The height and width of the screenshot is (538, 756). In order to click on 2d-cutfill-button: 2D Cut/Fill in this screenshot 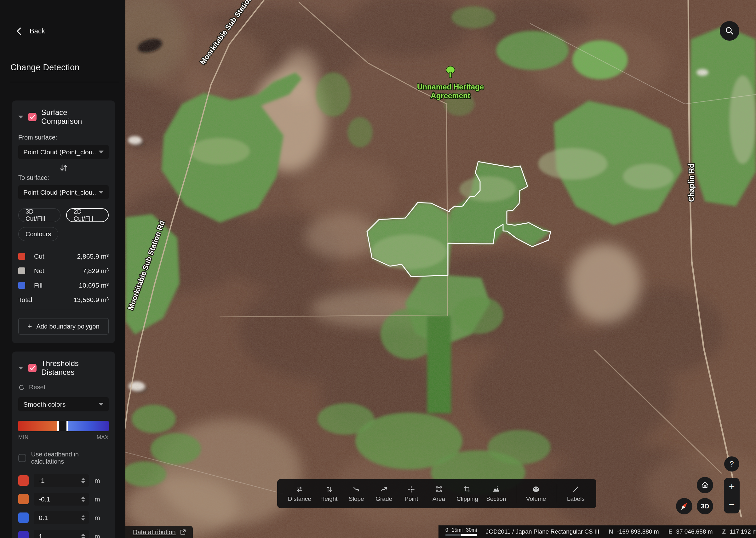, I will do `click(87, 215)`.